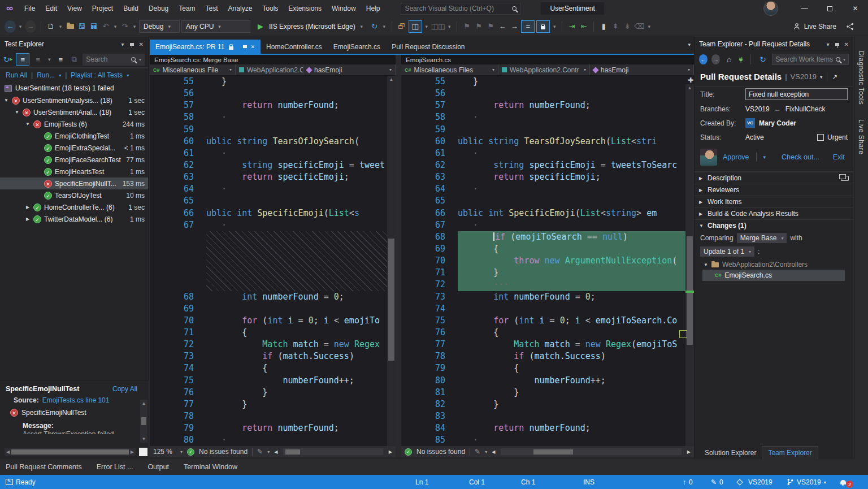  I want to click on section-expander-icon: ▼, so click(701, 226).